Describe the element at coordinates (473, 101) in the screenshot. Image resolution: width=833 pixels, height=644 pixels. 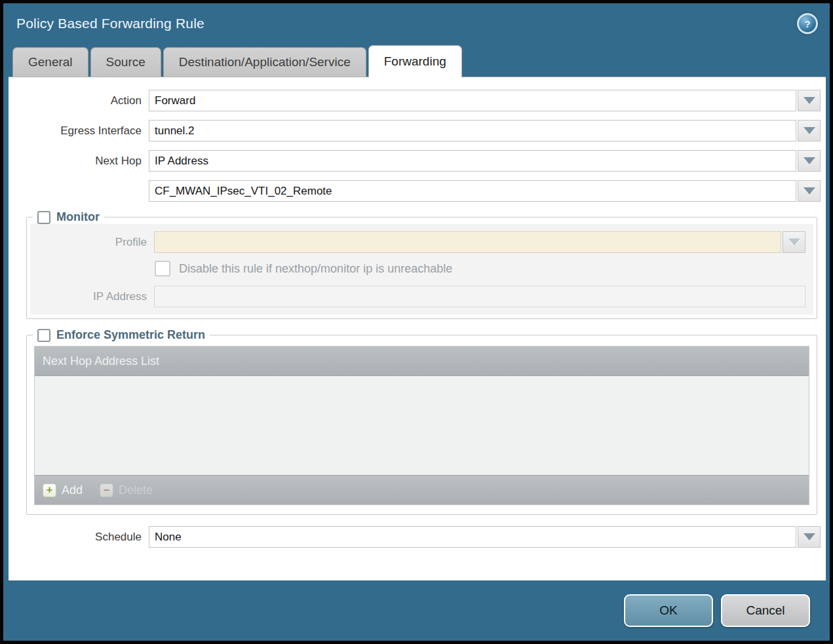
I see `action-select: Forward` at that location.